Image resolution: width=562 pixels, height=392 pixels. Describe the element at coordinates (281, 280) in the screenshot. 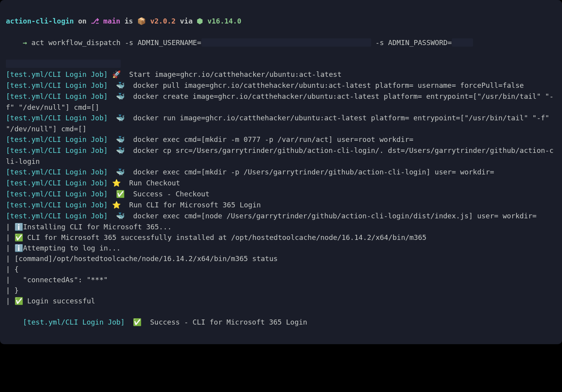

I see `pipe-line: | "connectedAs": "***"` at that location.